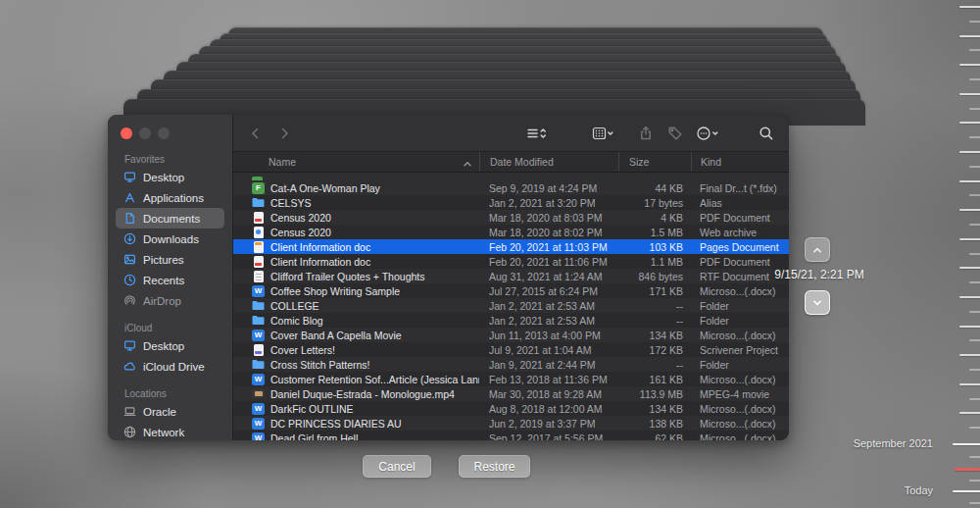 The image size is (980, 508). I want to click on sidebar-item-downloads: Downloads, so click(171, 239).